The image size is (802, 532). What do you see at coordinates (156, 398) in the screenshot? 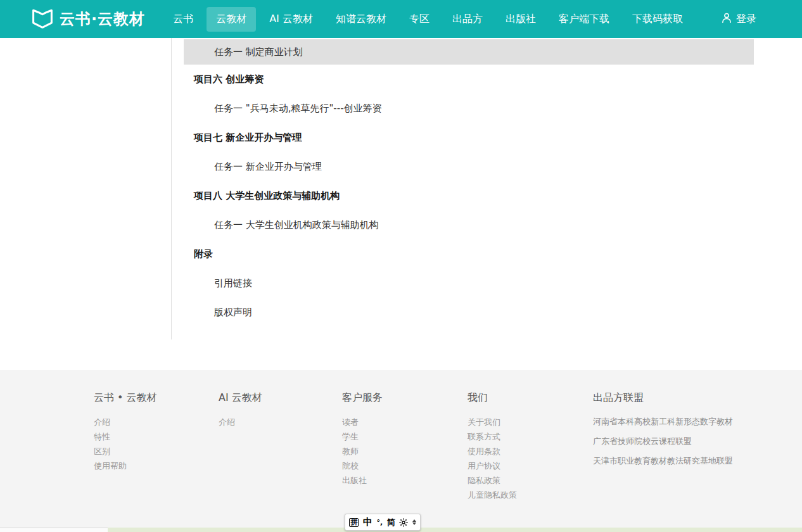
I see `footer-col-title: 云书 • 云教材` at bounding box center [156, 398].